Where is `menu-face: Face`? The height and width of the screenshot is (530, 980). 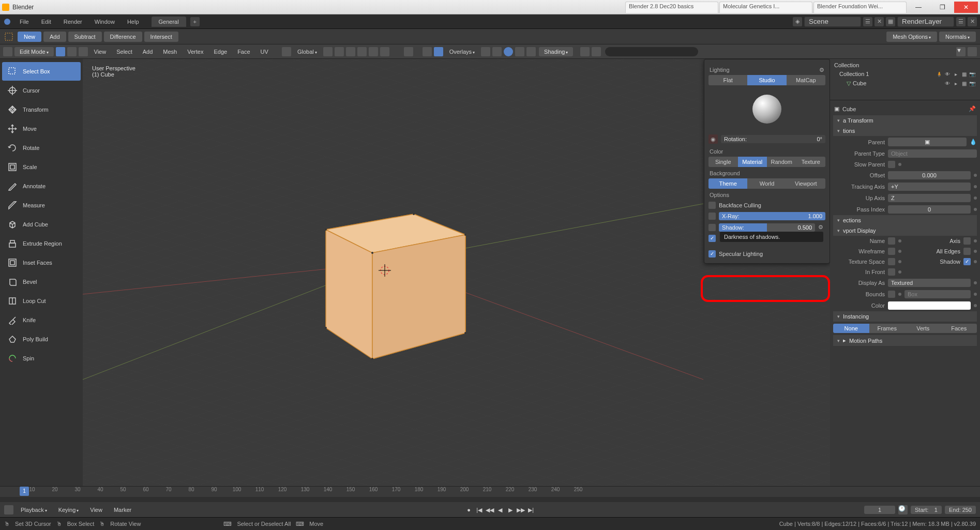 menu-face: Face is located at coordinates (244, 52).